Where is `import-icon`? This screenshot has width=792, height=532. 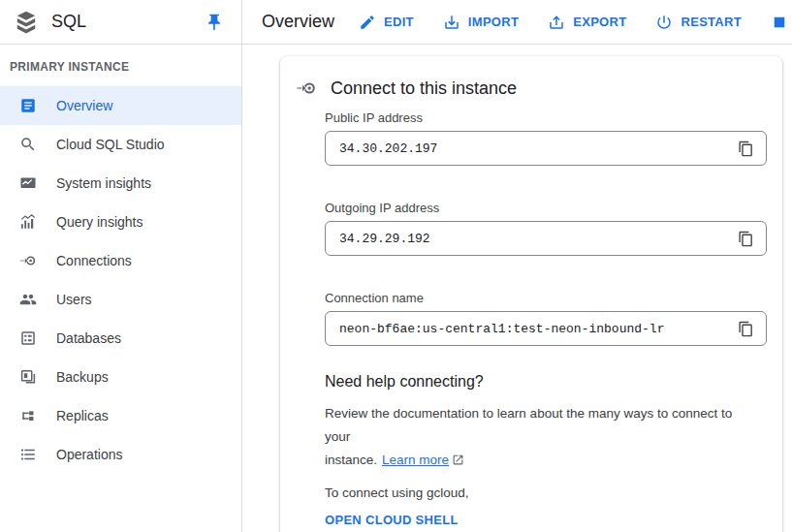
import-icon is located at coordinates (452, 22).